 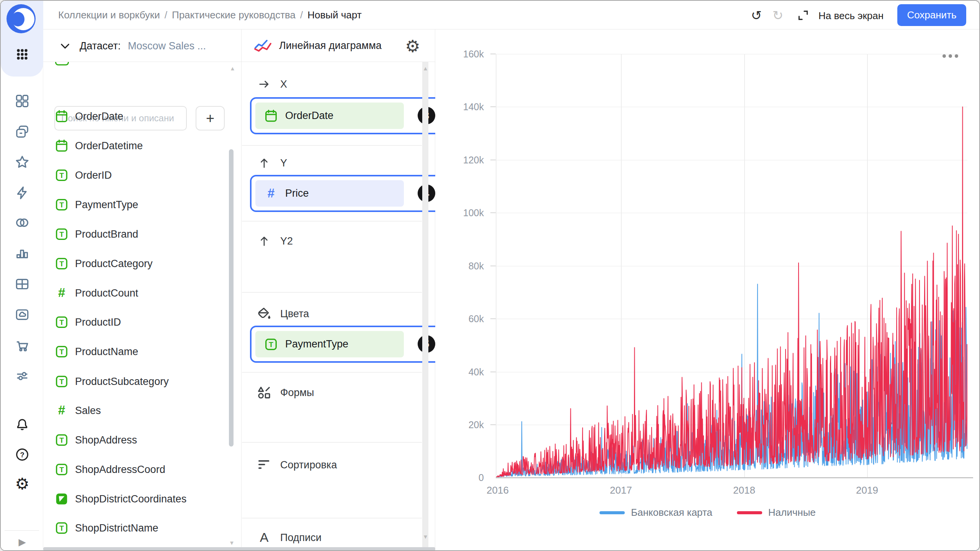 What do you see at coordinates (65, 46) in the screenshot?
I see `chevron-down-icon` at bounding box center [65, 46].